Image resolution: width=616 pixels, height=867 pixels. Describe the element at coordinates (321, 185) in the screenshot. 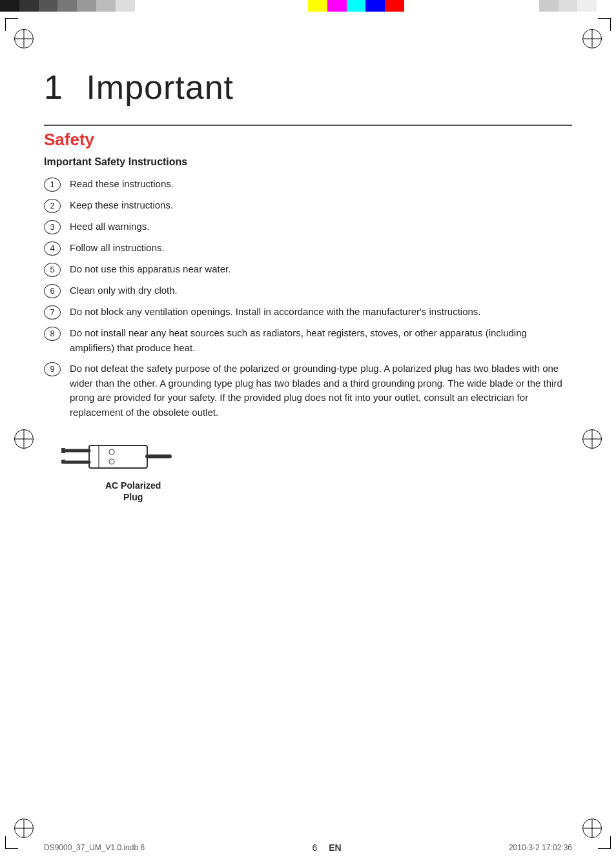

I see `instruction-text: Read these instructions.` at that location.